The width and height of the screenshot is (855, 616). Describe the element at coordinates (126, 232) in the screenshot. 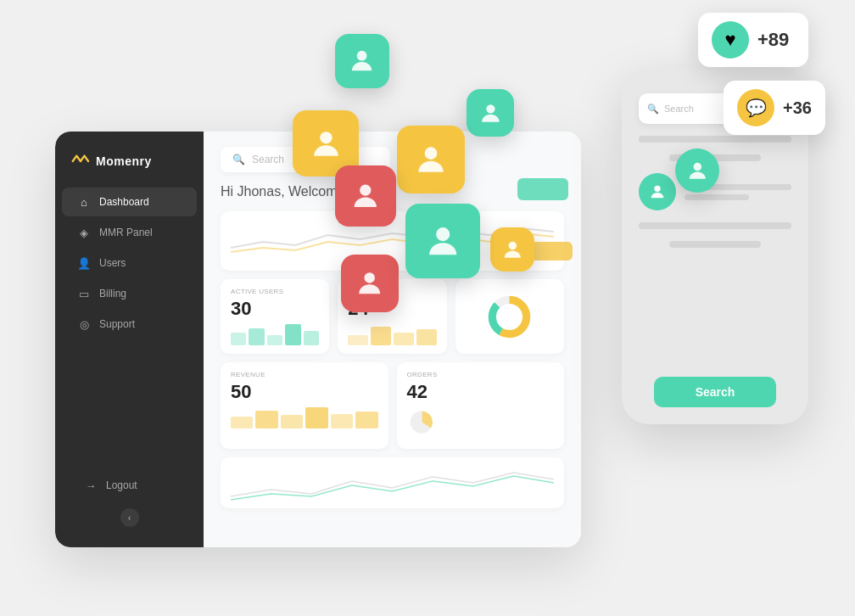

I see `nav-label-mmr: MMR Panel` at that location.